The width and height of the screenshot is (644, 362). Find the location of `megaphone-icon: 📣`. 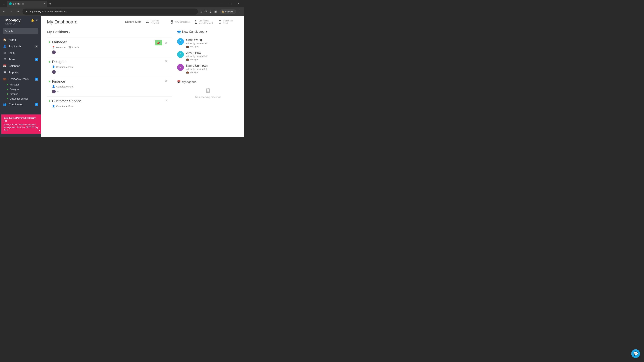

megaphone-icon: 📣 is located at coordinates (158, 43).